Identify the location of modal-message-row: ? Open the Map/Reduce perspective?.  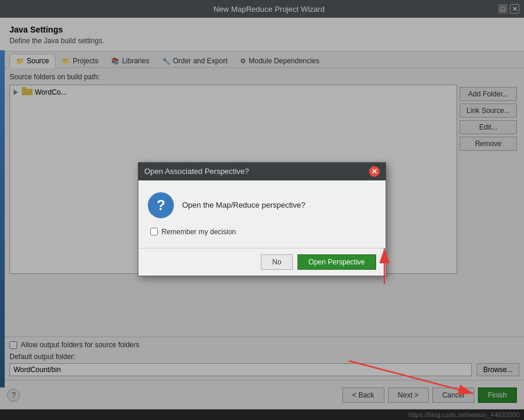
(262, 205).